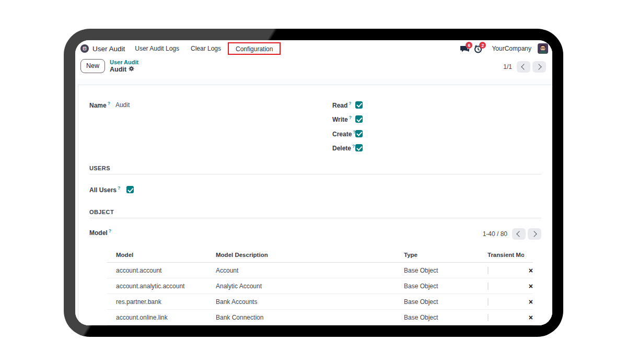 Image resolution: width=627 pixels, height=364 pixels. What do you see at coordinates (310, 318) in the screenshot?
I see `cell-description: Bank Connection` at bounding box center [310, 318].